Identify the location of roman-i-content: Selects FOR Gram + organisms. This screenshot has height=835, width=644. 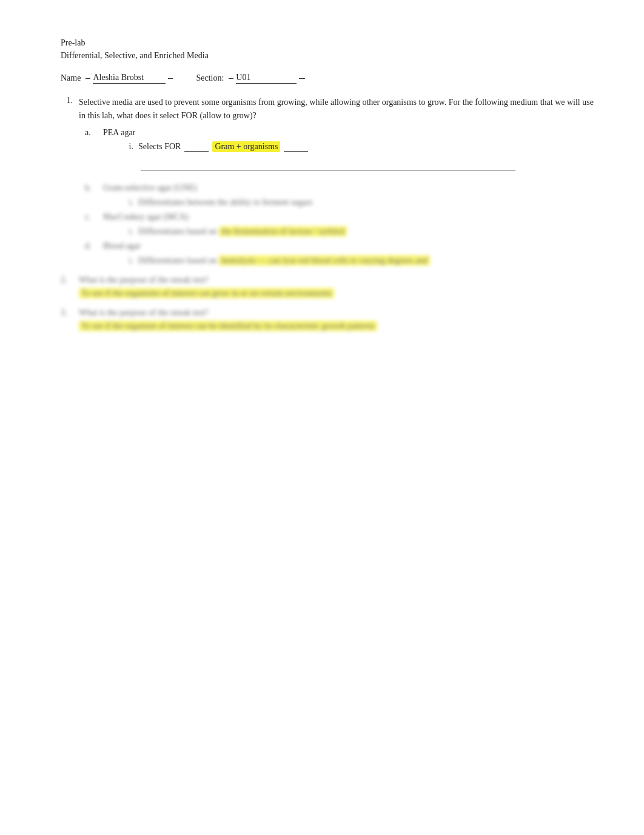
(223, 147).